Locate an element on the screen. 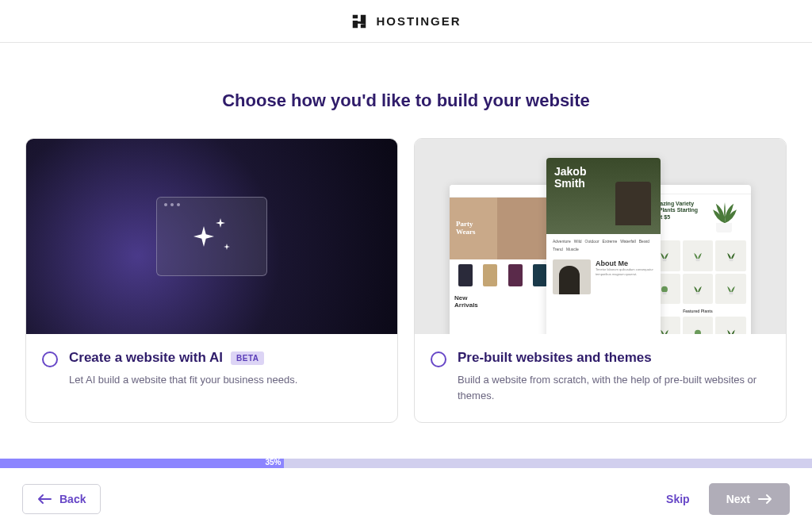  theme-preview-portfolio: Jakob Smith Adventure Wild Outdoor Extre… is located at coordinates (603, 246).